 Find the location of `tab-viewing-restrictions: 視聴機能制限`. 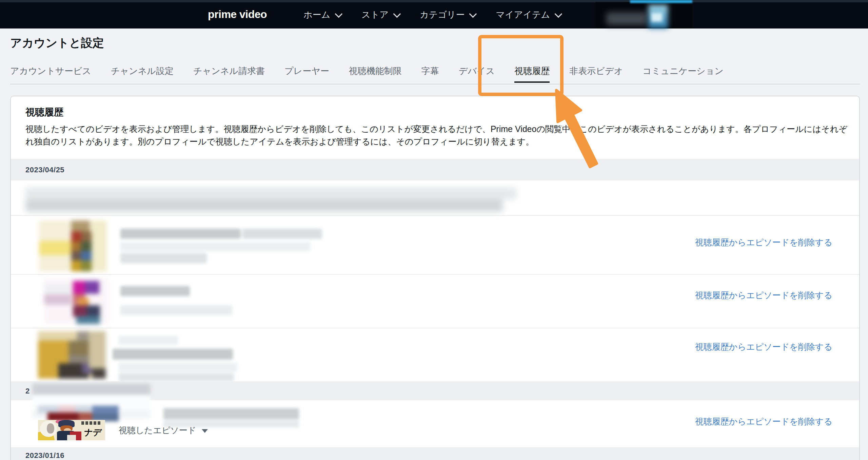

tab-viewing-restrictions: 視聴機能制限 is located at coordinates (375, 74).